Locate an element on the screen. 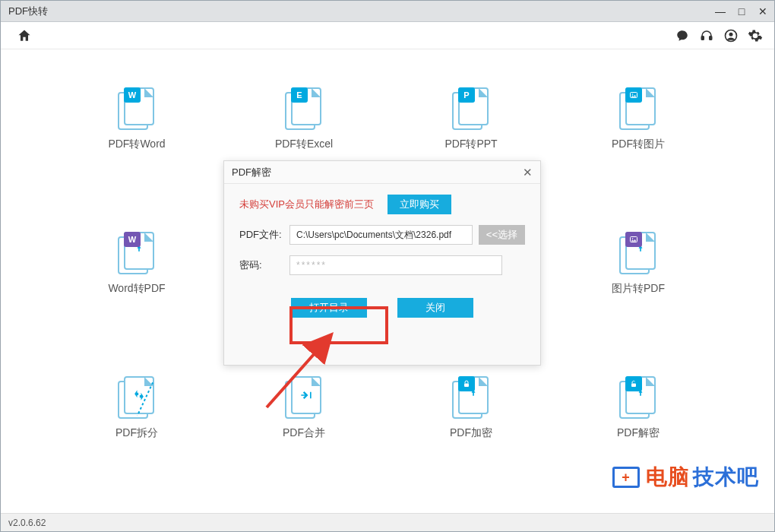 This screenshot has width=775, height=532. tile-label: PDF转Excel is located at coordinates (304, 144).